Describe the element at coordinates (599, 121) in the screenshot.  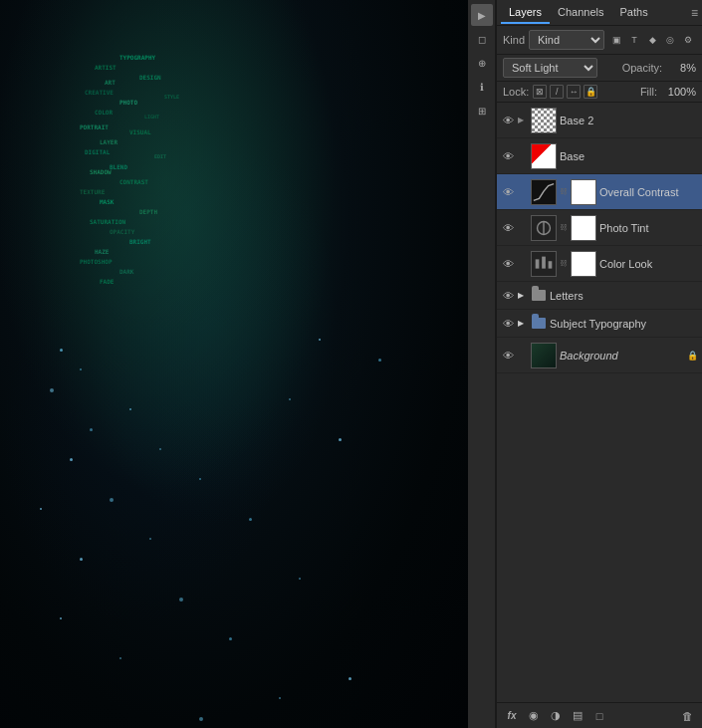
I see `layer-item: 👁 ▶ Base 2` at that location.